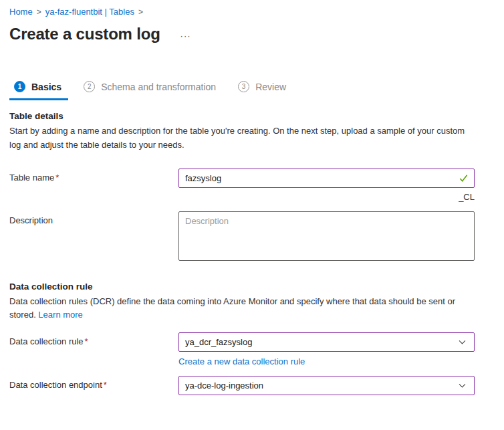  What do you see at coordinates (186, 36) in the screenshot?
I see `more-options-icon: ···` at bounding box center [186, 36].